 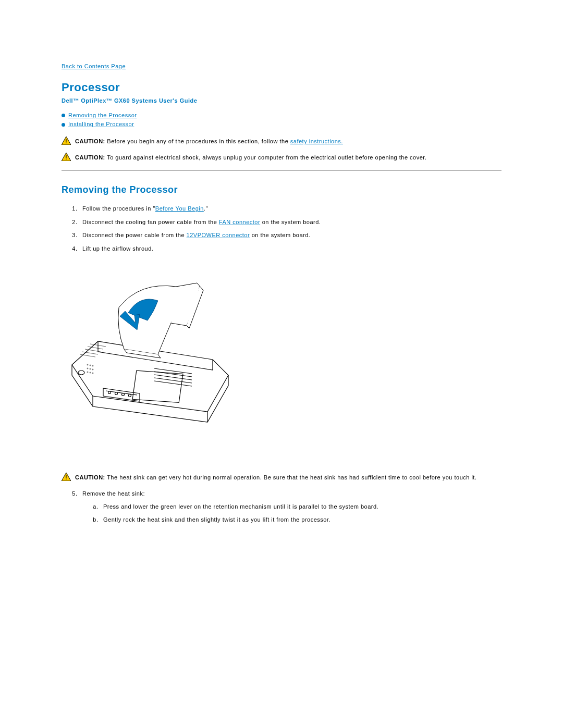 What do you see at coordinates (282, 142) in the screenshot?
I see `caution-block: ! CAUTION: Before you begin any of the p…` at bounding box center [282, 142].